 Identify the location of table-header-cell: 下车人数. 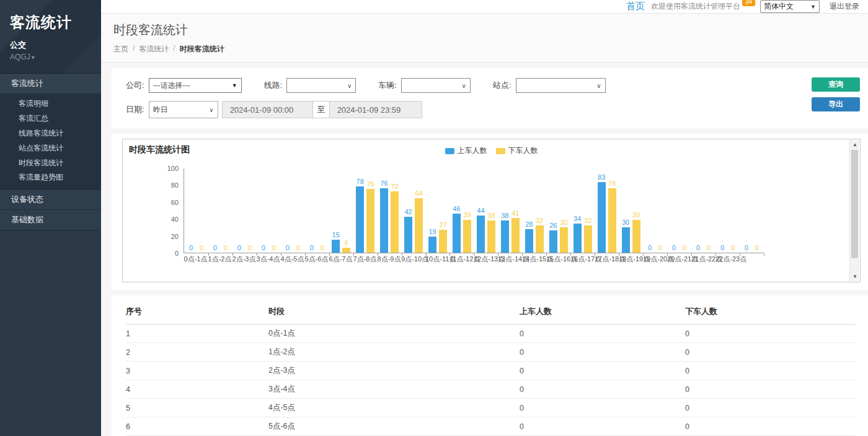
(770, 312).